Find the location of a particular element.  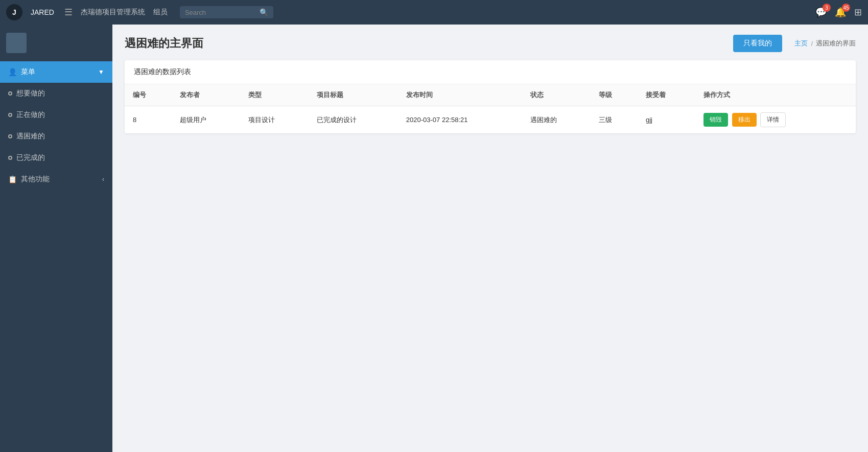

bell-badge: 45 is located at coordinates (846, 8).